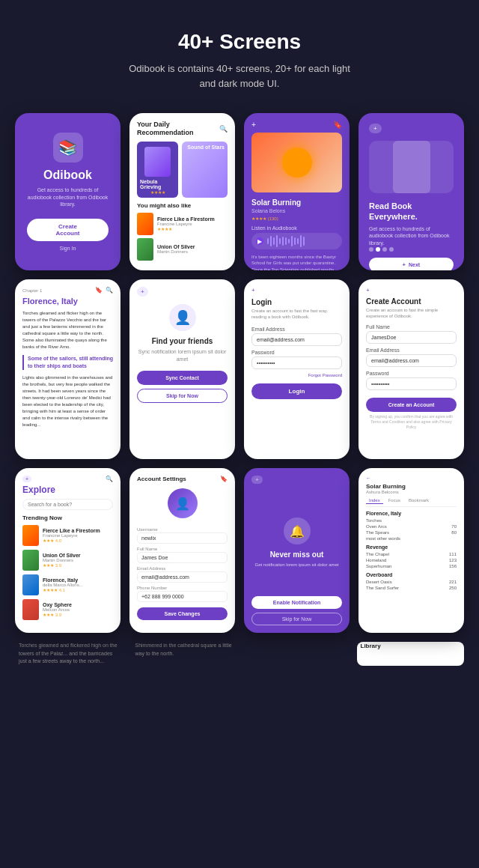  Describe the element at coordinates (183, 596) in the screenshot. I see `phone-input` at that location.